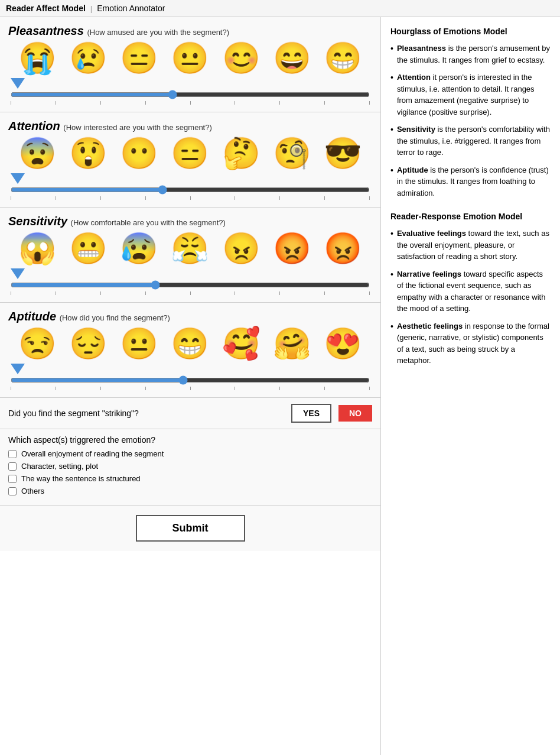  I want to click on emoji-0-1: 😢, so click(89, 58).